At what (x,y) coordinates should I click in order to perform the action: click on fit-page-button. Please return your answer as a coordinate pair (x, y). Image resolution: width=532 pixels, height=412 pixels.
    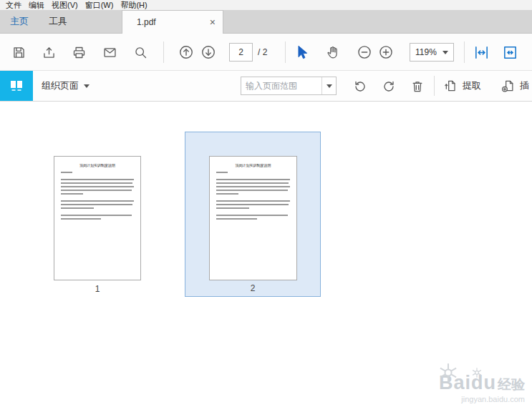
    Looking at the image, I should click on (510, 52).